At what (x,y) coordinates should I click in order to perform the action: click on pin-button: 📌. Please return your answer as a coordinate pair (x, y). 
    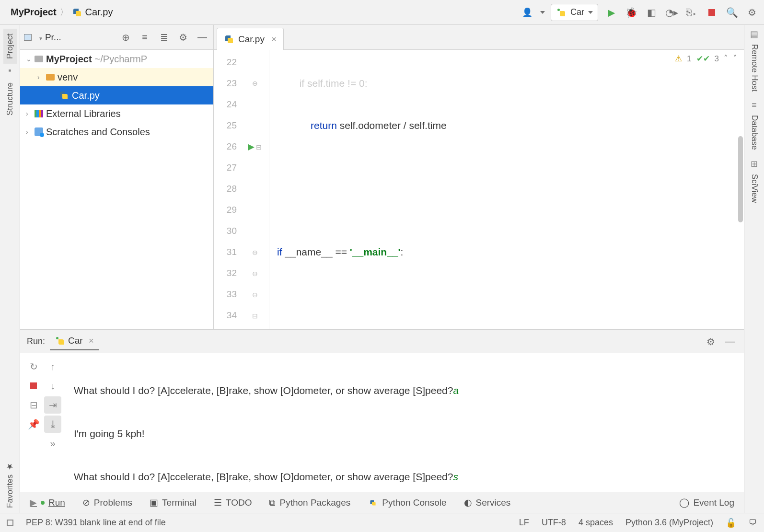
    Looking at the image, I should click on (34, 424).